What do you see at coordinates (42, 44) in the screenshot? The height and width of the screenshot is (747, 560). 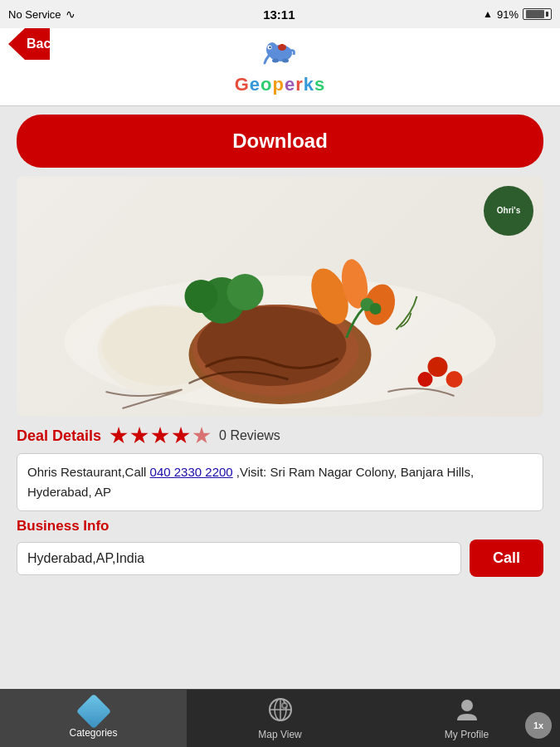 I see `back-label: Back` at bounding box center [42, 44].